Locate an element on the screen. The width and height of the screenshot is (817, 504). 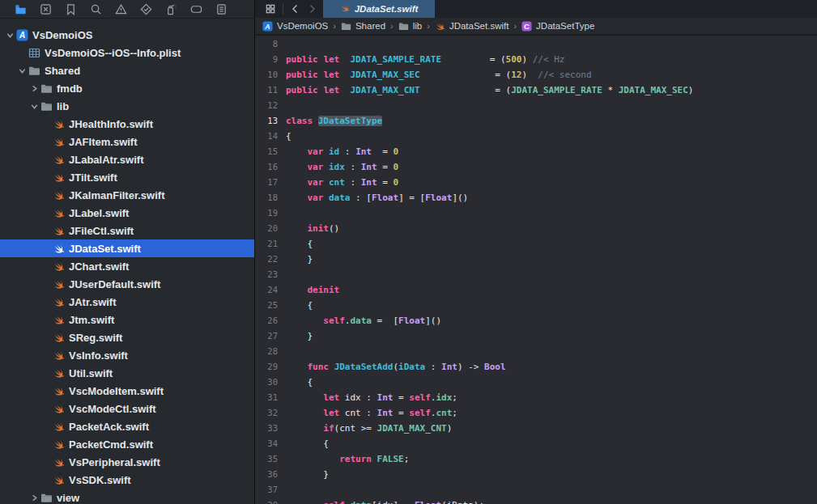
line-number: 18 is located at coordinates (266, 197).